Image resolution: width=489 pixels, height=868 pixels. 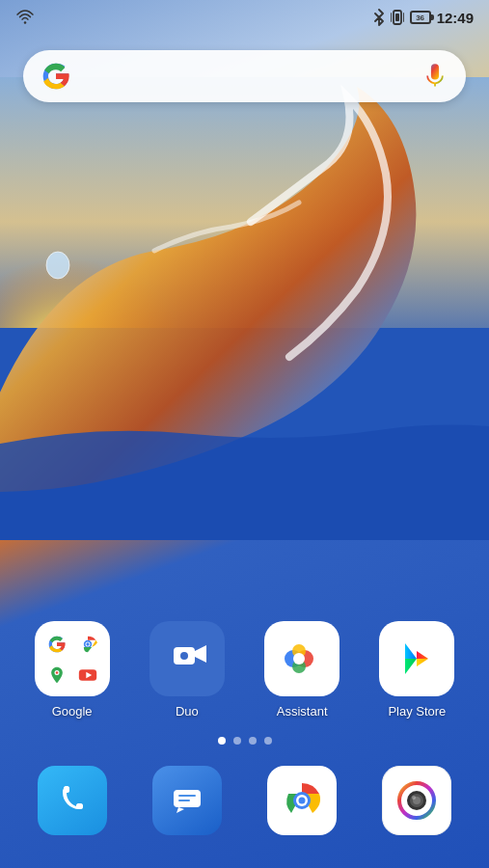 I want to click on battery-icon: 36, so click(x=421, y=17).